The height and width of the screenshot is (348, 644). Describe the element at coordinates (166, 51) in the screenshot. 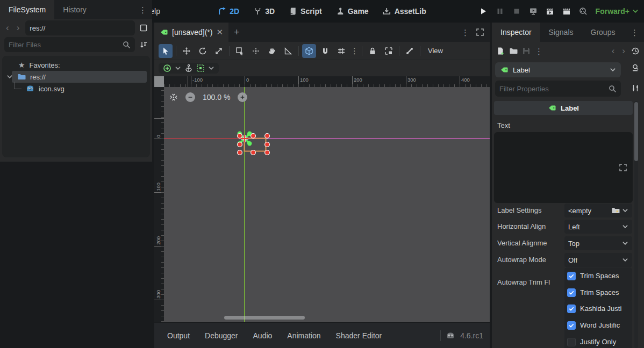

I see `select-mode-button` at that location.